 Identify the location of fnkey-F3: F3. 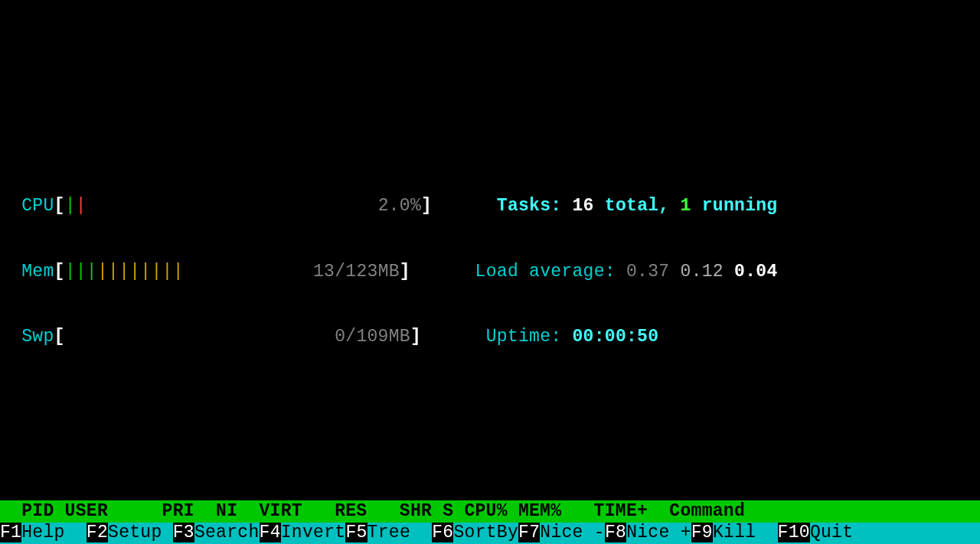
(184, 533).